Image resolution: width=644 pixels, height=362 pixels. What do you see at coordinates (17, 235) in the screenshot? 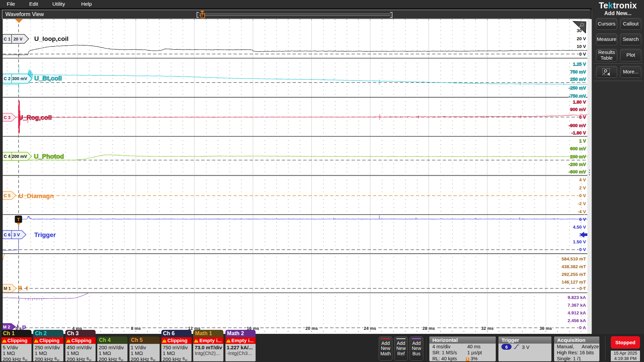
I see `svg-text: 3 V` at bounding box center [17, 235].